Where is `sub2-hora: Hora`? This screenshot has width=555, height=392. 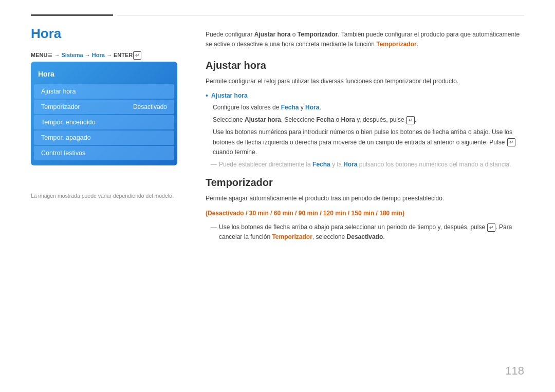
sub2-hora: Hora is located at coordinates (347, 120).